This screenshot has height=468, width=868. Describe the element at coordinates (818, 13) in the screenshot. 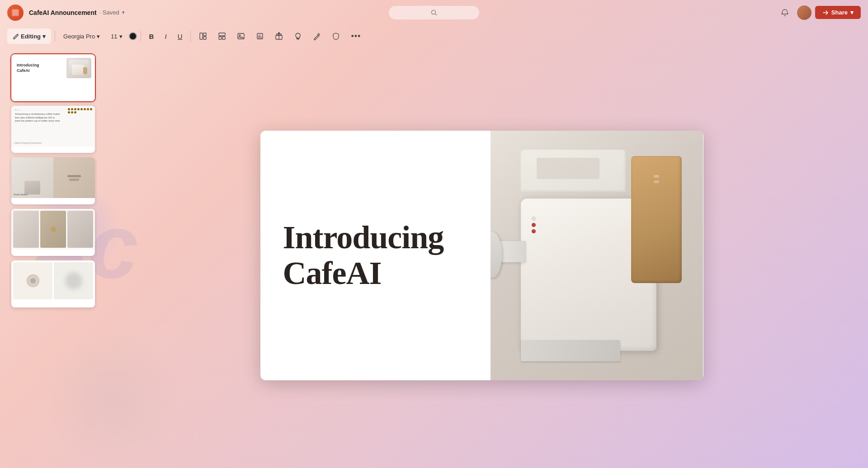

I see `top-right-area: Share ▾` at that location.